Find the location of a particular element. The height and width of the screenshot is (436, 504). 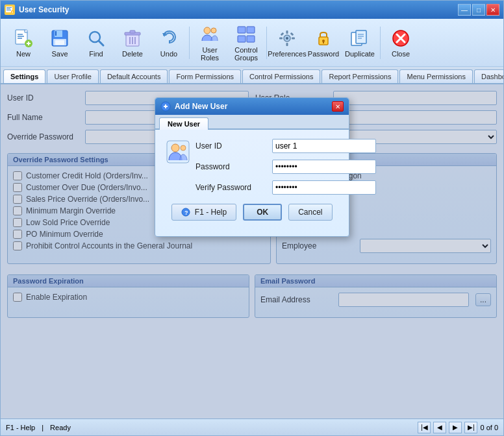

title-controls: — □ ✕ is located at coordinates (479, 10).